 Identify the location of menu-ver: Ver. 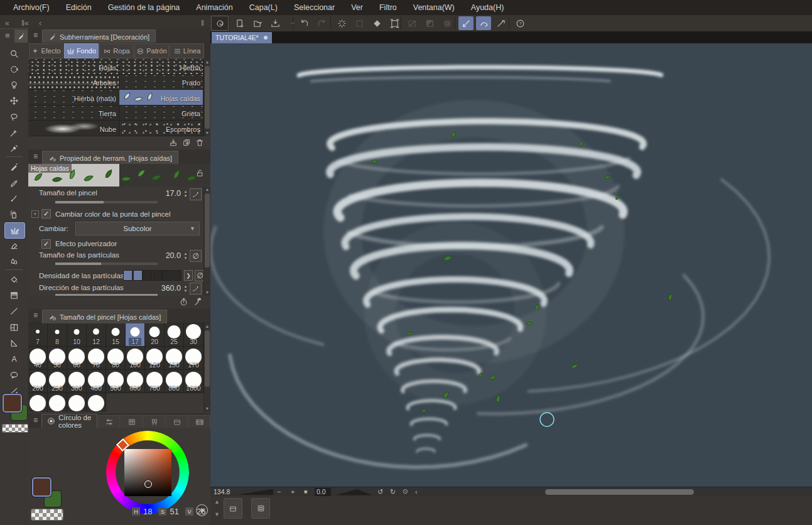
(357, 8).